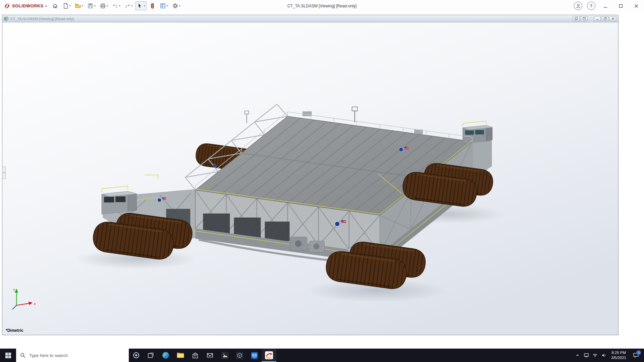 The height and width of the screenshot is (362, 644). I want to click on new-document-icon, so click(66, 6).